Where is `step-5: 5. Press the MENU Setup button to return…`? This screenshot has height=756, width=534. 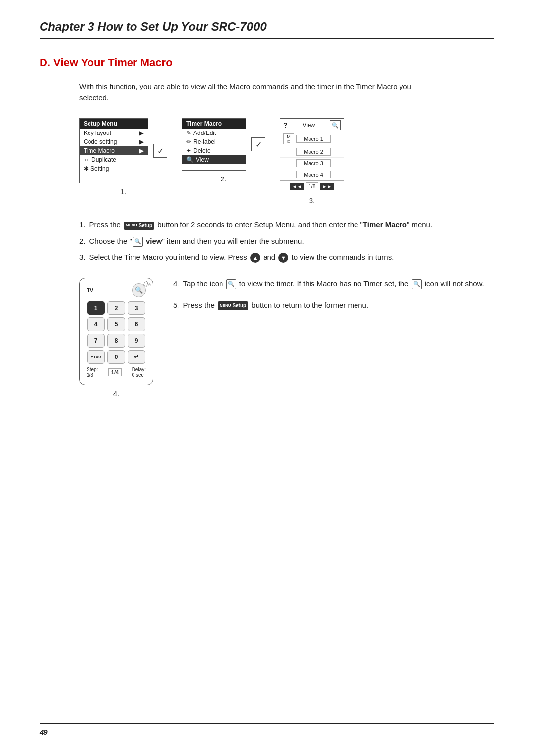
step-5: 5. Press the MENU Setup button to return… is located at coordinates (334, 305).